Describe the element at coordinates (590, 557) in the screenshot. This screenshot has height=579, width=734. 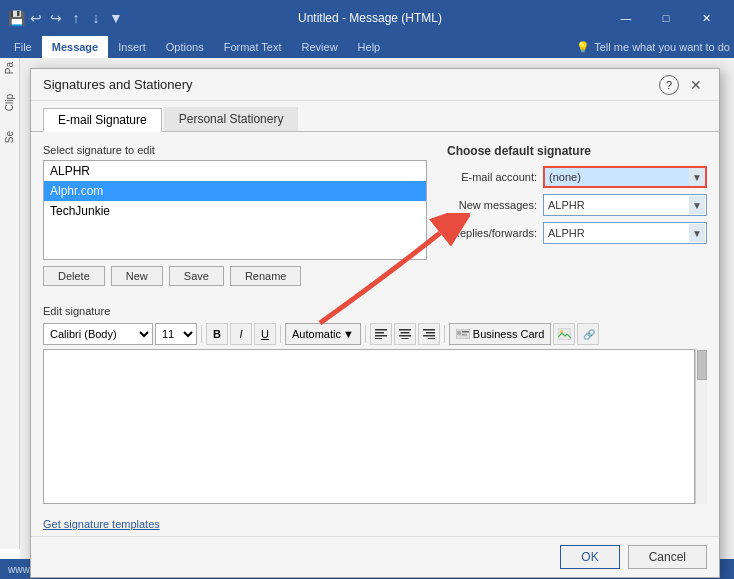
I see `ok-button: OK` at that location.